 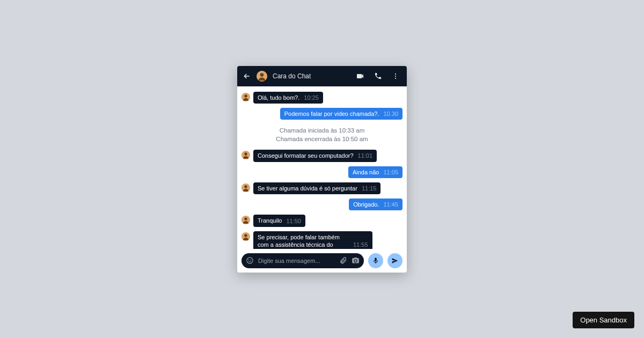 What do you see at coordinates (315, 156) in the screenshot?
I see `message-bubble: Consegui formatar seu computador? 11:01` at bounding box center [315, 156].